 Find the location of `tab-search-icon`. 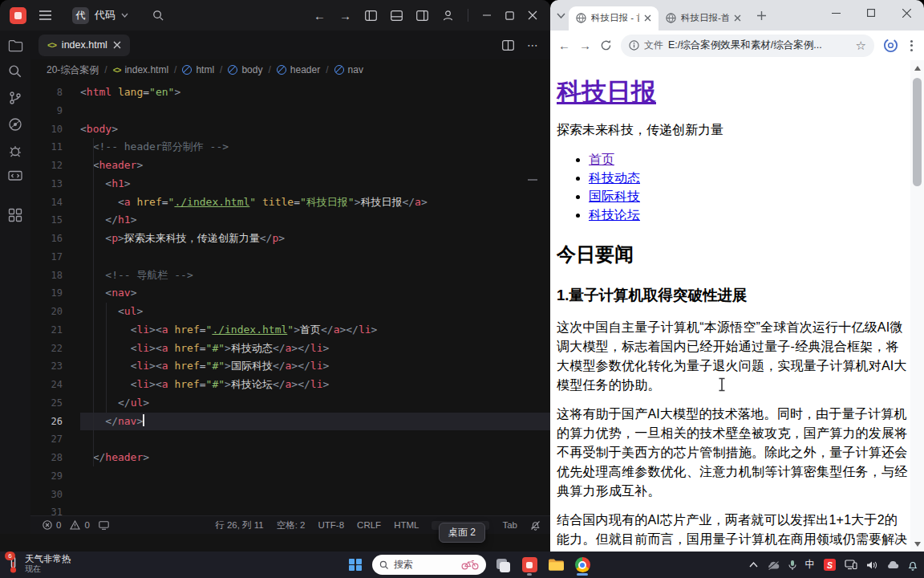

tab-search-icon is located at coordinates (561, 16).